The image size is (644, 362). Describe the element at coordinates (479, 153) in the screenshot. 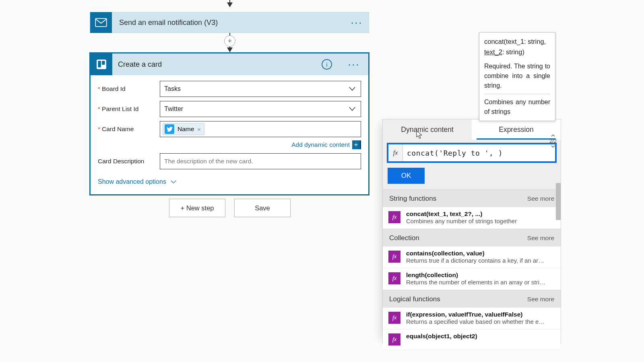

I see `expression-text: concat('Reply to ', )` at that location.